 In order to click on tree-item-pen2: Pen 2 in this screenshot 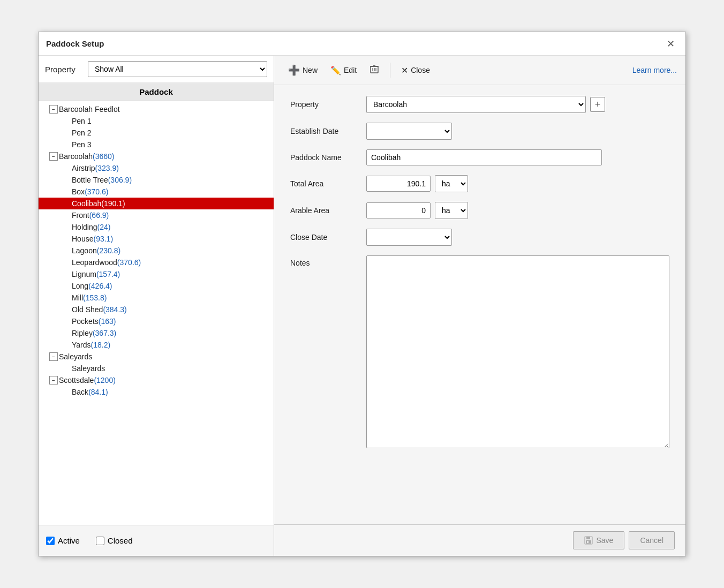, I will do `click(156, 133)`.